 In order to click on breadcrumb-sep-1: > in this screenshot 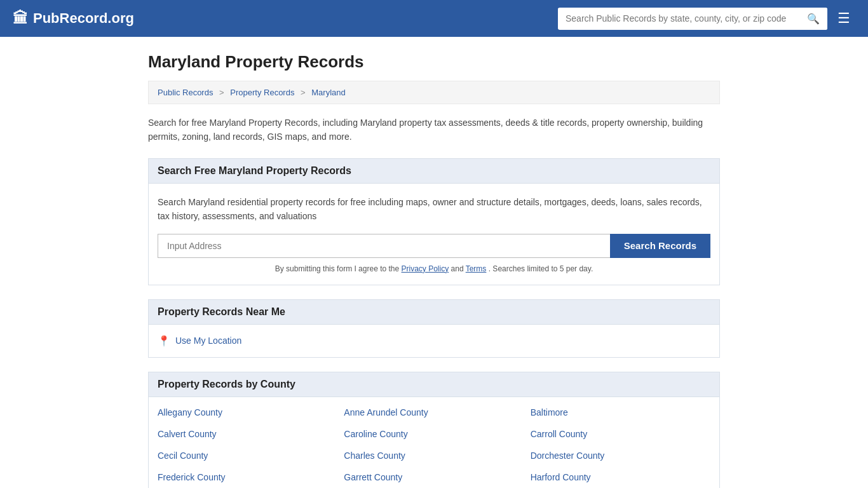, I will do `click(222, 93)`.